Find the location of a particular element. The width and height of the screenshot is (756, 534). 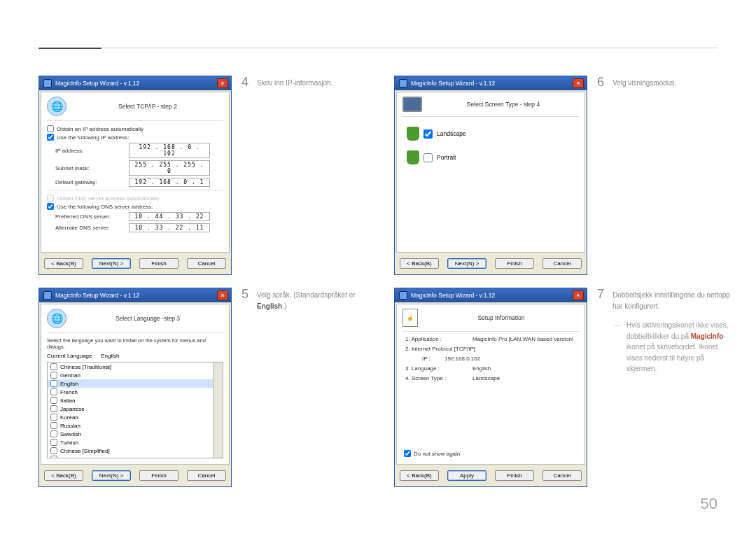

step-text: Dobbeltsjekk innstillingene du nettopp h… is located at coordinates (671, 300).